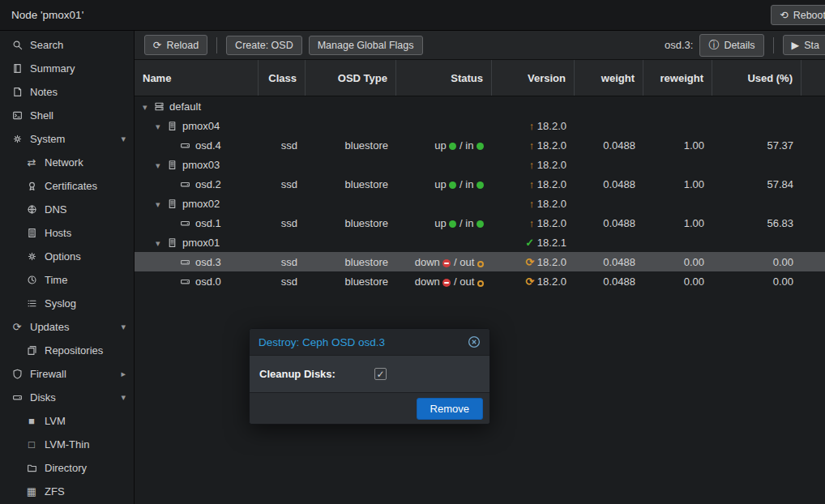 The image size is (825, 504). I want to click on dialog-header: Destroy: Ceph OSD osd.3, so click(370, 342).